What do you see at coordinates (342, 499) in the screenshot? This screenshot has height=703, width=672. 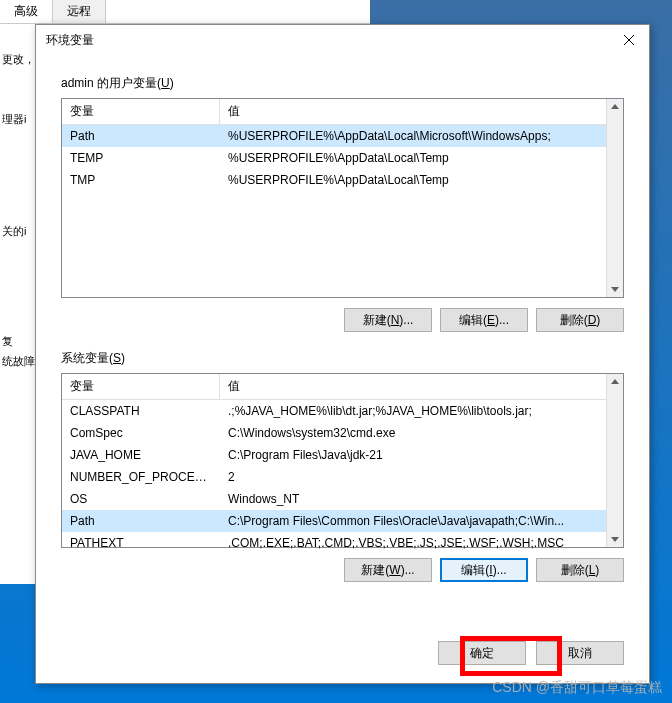 I see `table-row: OSWindows_NT` at bounding box center [342, 499].